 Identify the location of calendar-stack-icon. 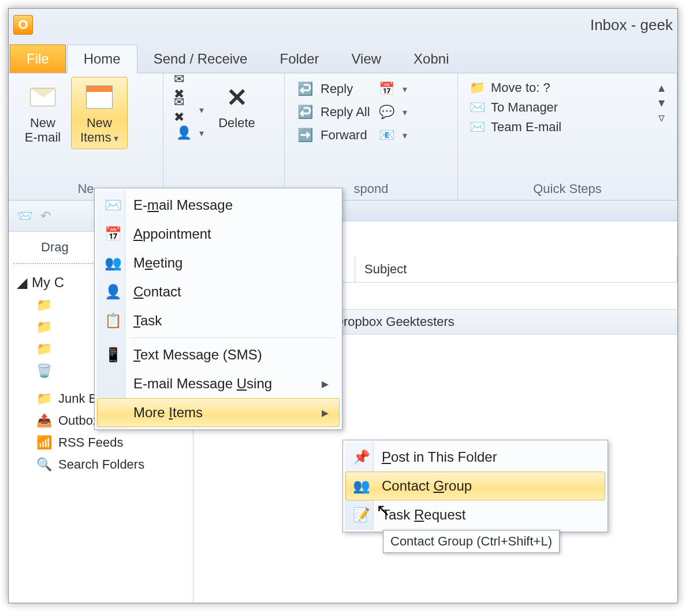
(99, 97).